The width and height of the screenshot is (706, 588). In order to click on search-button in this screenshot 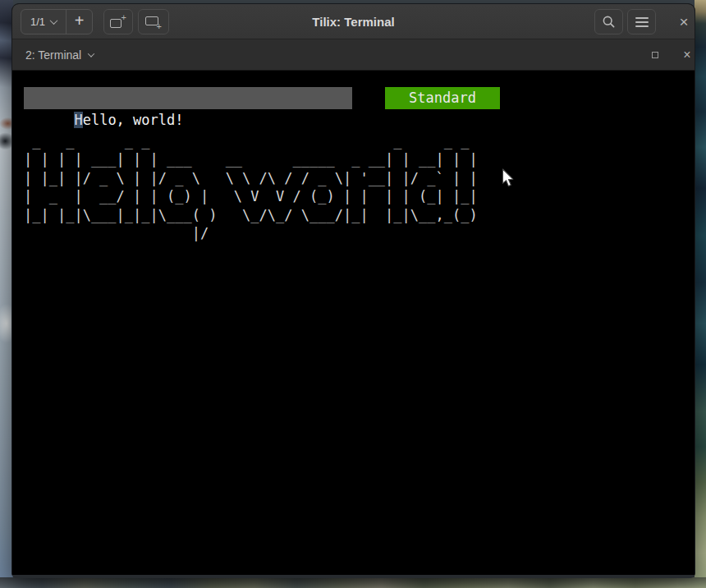, I will do `click(609, 21)`.